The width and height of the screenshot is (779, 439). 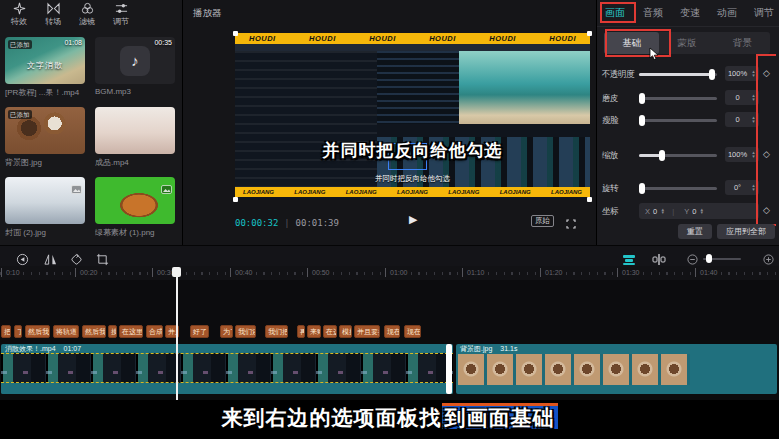 I want to click on media-item: 封面 (2).jpg, so click(x=45, y=208).